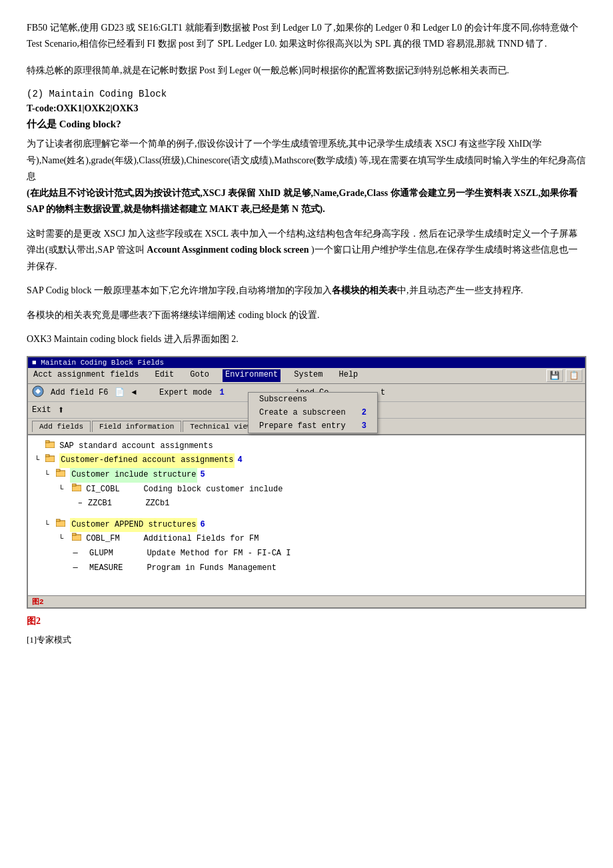 The image size is (613, 868). I want to click on create-subscreen-badge: 2, so click(364, 413).